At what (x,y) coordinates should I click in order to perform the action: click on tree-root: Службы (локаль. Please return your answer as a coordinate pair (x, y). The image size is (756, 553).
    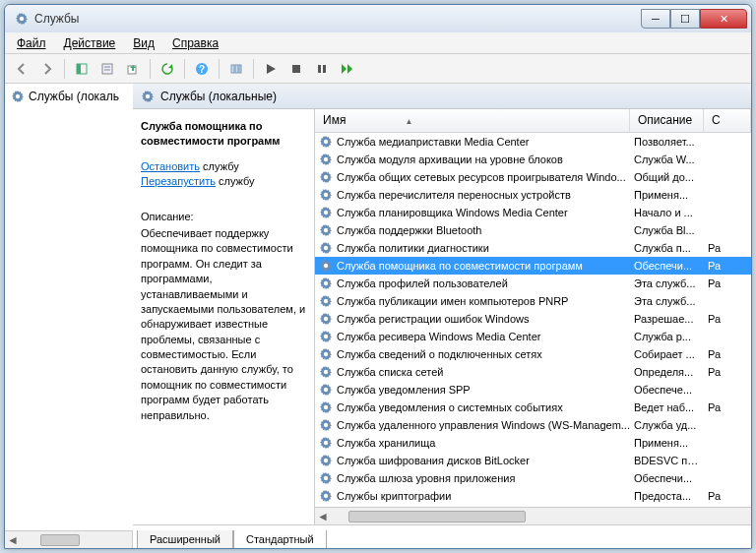
    Looking at the image, I should click on (69, 96).